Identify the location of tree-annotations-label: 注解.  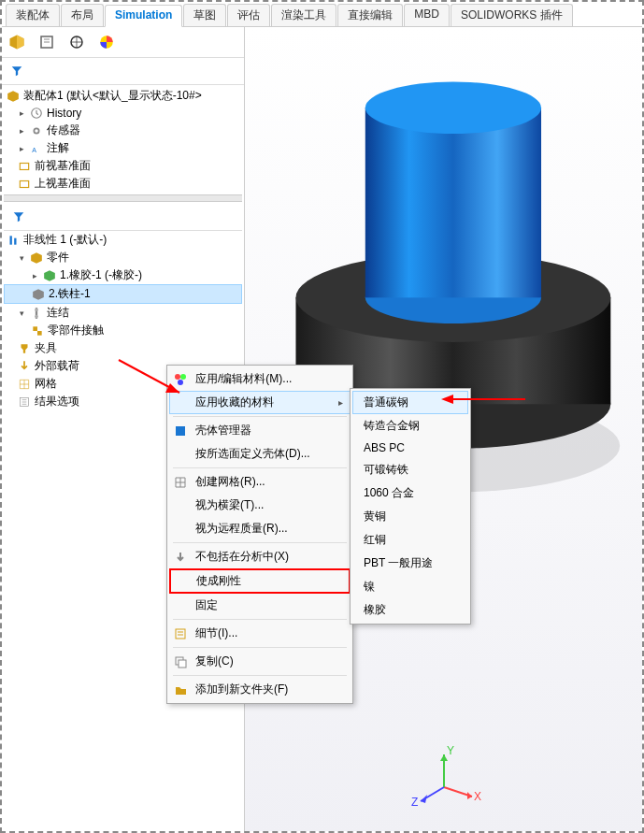
(58, 148).